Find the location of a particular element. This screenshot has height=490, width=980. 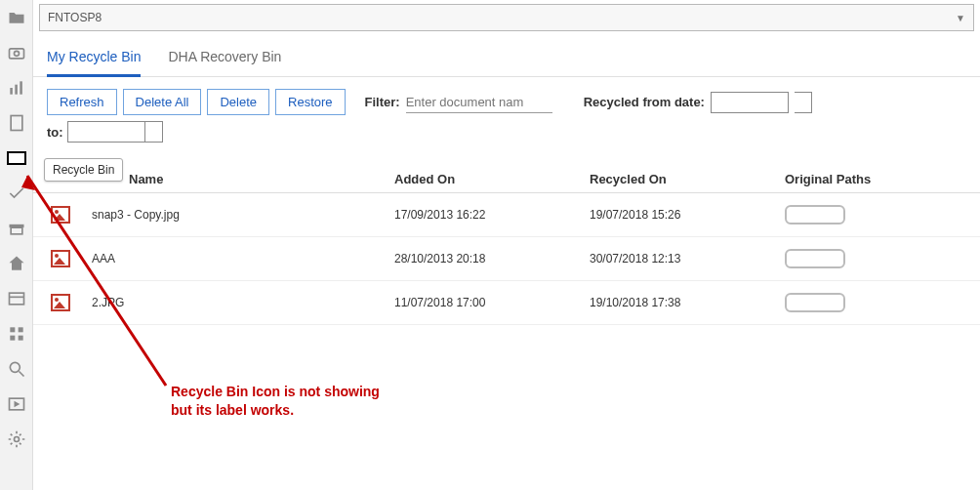

tabs: My Recycle Bin DHA Recovery Bin is located at coordinates (513, 62).